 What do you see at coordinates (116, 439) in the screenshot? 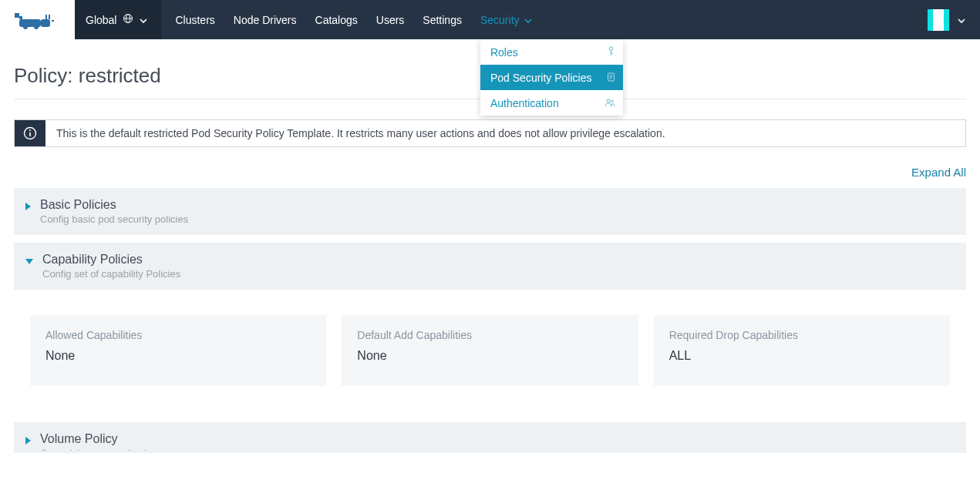
I see `section-title: Volume Policy` at bounding box center [116, 439].